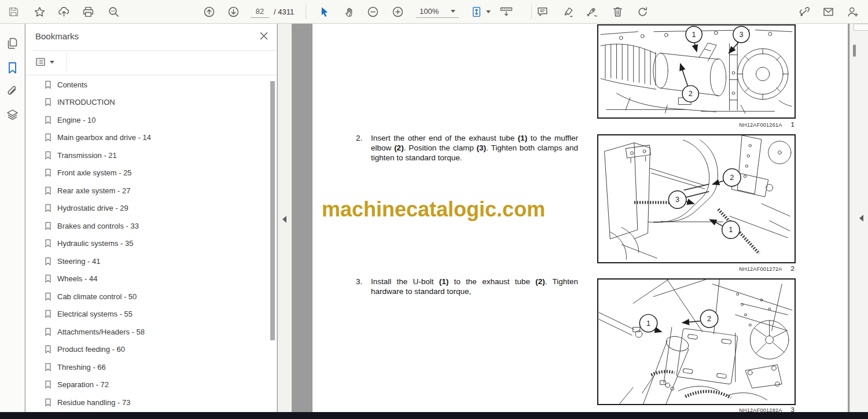 The width and height of the screenshot is (868, 419). I want to click on bookmark-item: Engine - 10, so click(148, 120).